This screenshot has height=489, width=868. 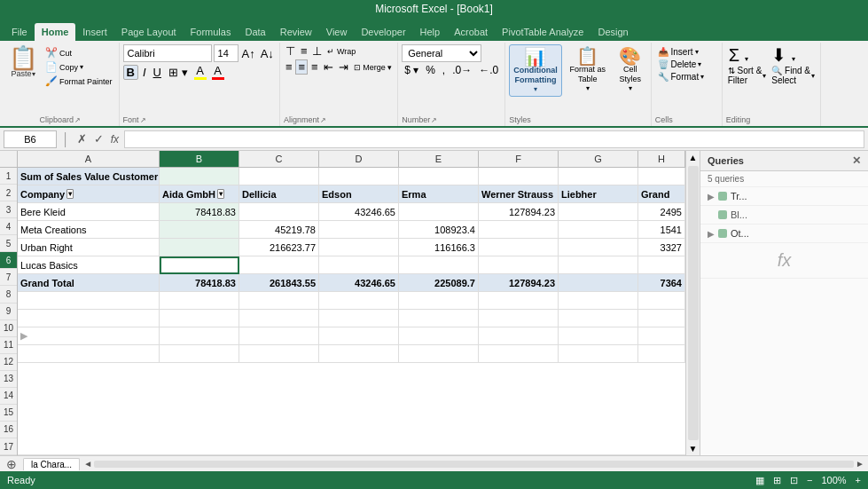 I want to click on tab-help: Help, so click(x=431, y=32).